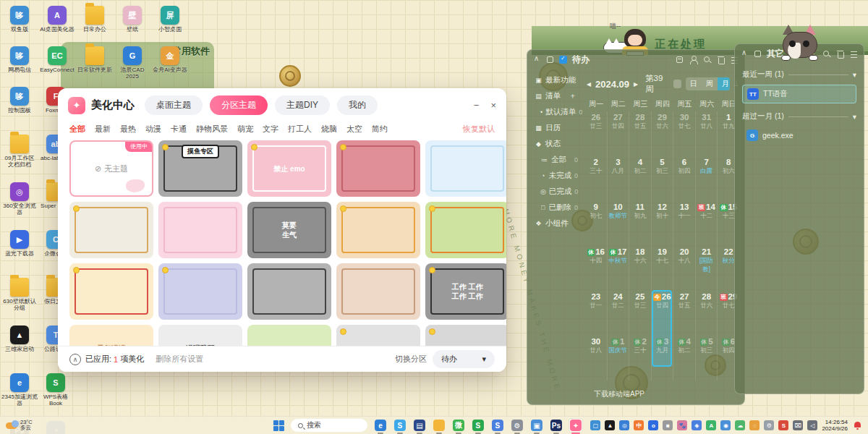 This screenshot has width=868, height=434. I want to click on calendar-day-6: 6初四, so click(684, 179).